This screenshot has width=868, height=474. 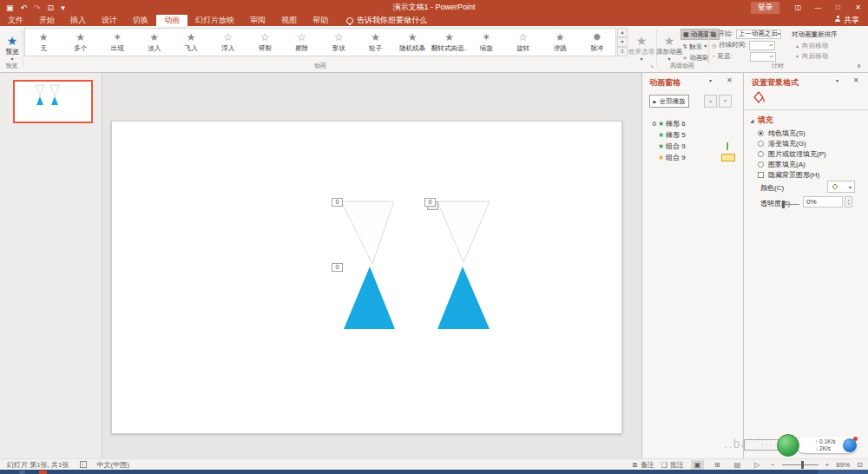 What do you see at coordinates (726, 101) in the screenshot?
I see `move-down-button: ▾` at bounding box center [726, 101].